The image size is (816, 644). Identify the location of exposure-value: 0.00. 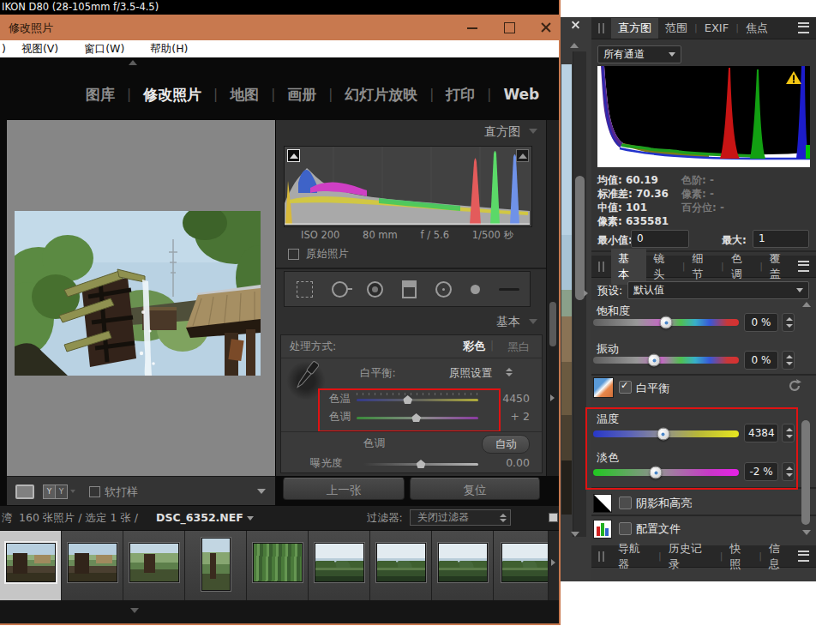
(518, 463).